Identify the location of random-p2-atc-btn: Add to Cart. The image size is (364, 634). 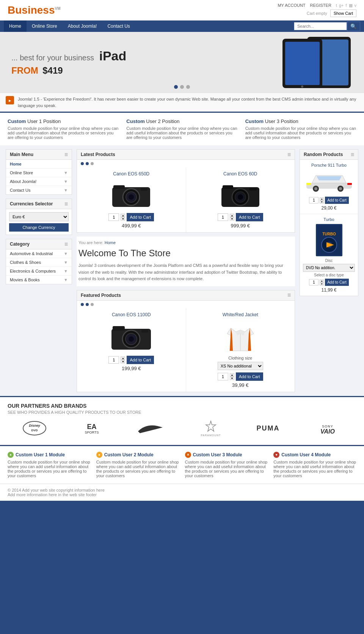
(337, 282).